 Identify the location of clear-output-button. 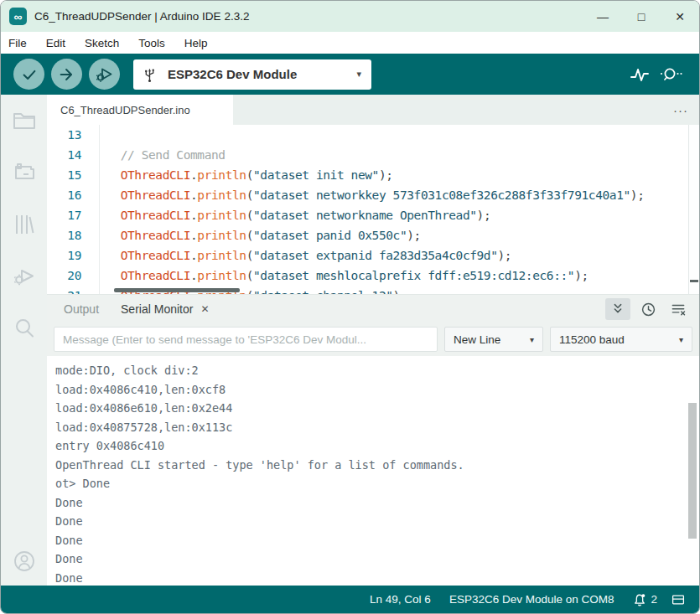
(678, 309).